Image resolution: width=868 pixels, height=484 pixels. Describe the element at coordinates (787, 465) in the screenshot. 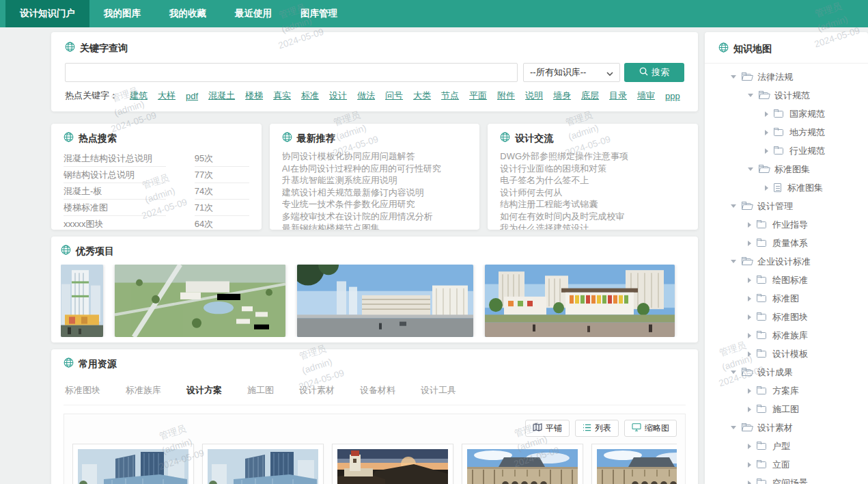

I see `tree-node: 立面` at that location.